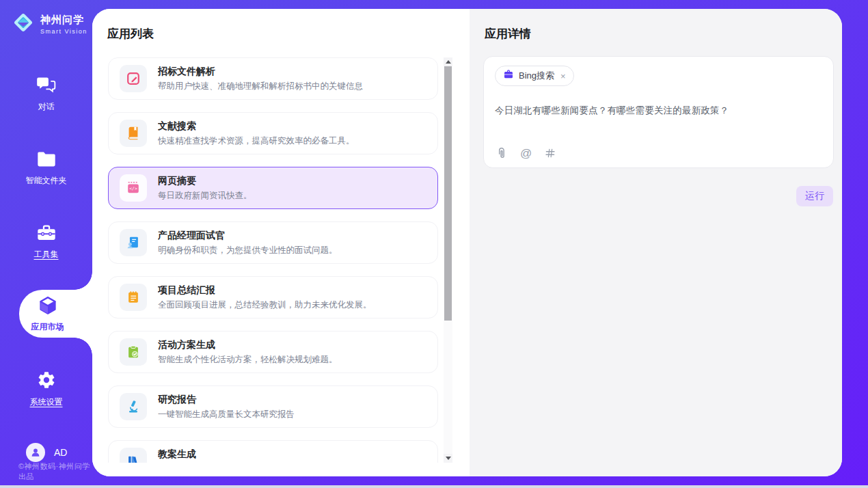 This screenshot has height=488, width=868. I want to click on tool-tag-close-icon: ×, so click(563, 77).